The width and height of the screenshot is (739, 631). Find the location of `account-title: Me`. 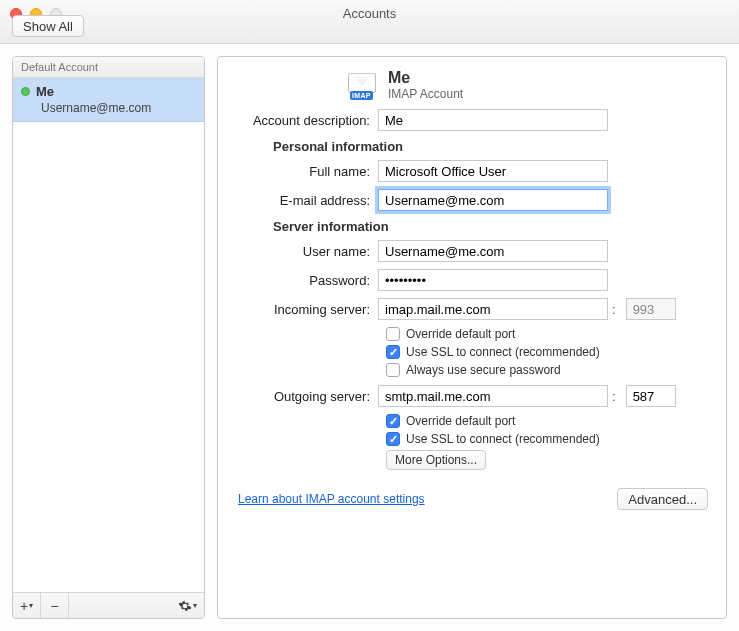

account-title: Me is located at coordinates (426, 78).